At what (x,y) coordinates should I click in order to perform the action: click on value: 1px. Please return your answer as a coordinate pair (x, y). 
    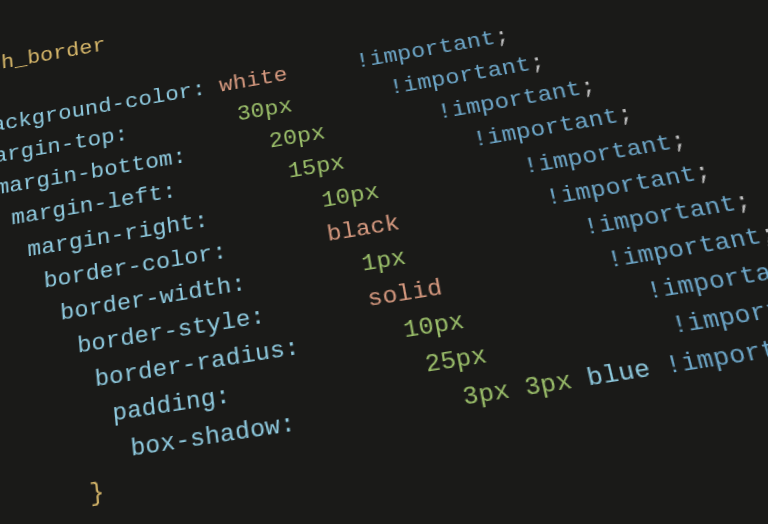
    Looking at the image, I should click on (384, 262).